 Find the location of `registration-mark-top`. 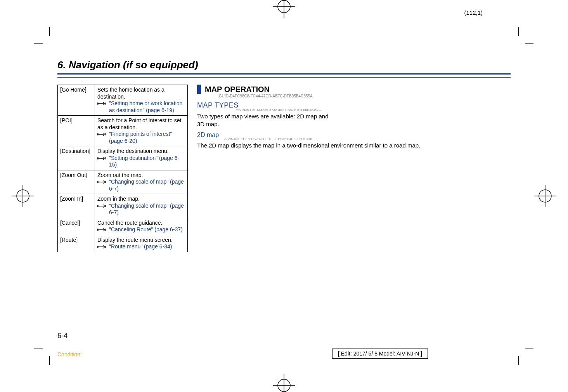

registration-mark-top is located at coordinates (284, 9).